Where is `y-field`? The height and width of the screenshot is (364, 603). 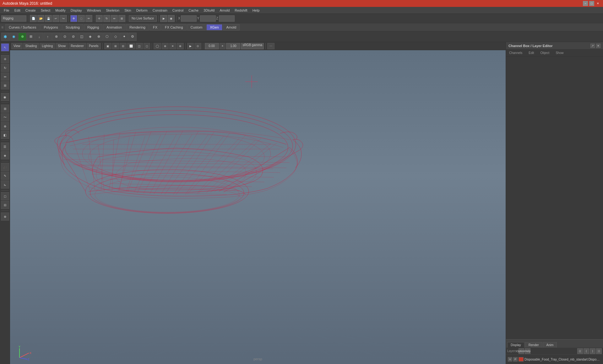 y-field is located at coordinates (208, 19).